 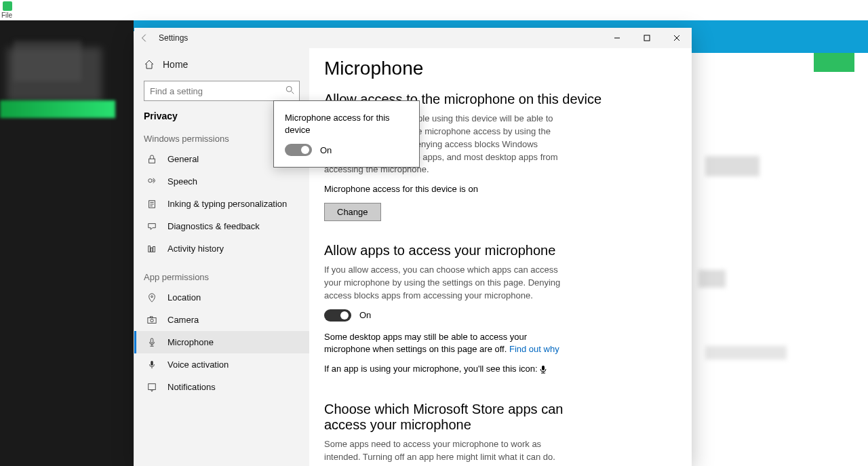 What do you see at coordinates (353, 212) in the screenshot?
I see `change-button: Change` at bounding box center [353, 212].